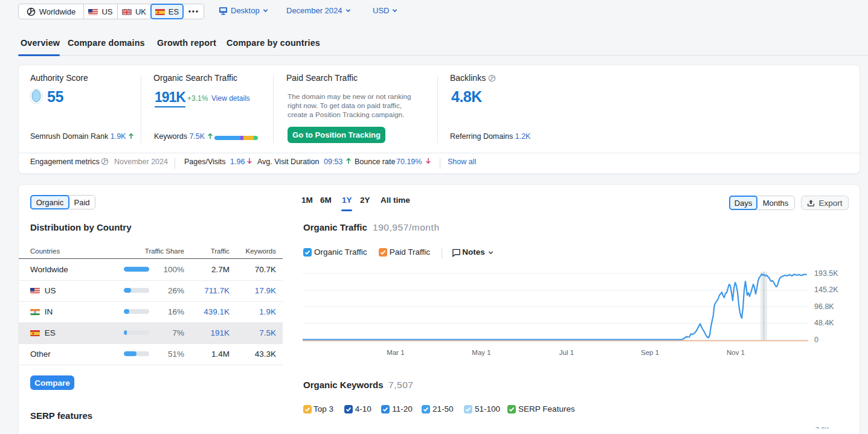 The height and width of the screenshot is (434, 868). What do you see at coordinates (567, 353) in the screenshot?
I see `svg-text: Jul 1` at bounding box center [567, 353].